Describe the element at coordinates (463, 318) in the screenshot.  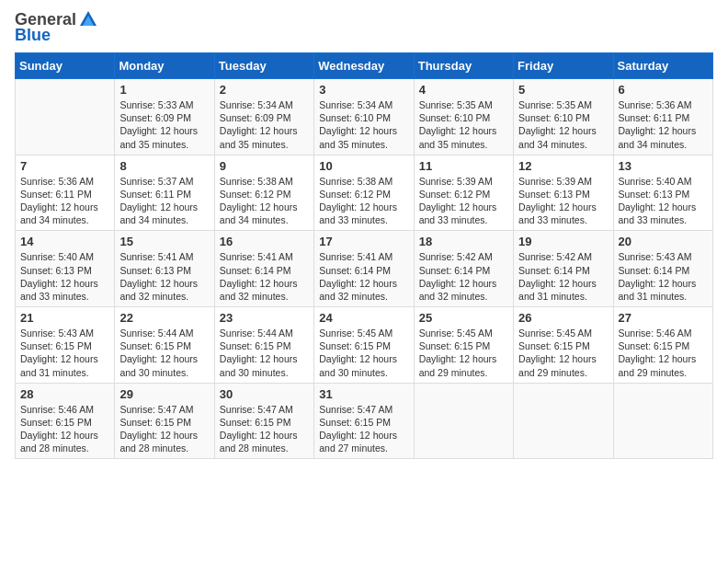
I see `day-number: 25` at that location.